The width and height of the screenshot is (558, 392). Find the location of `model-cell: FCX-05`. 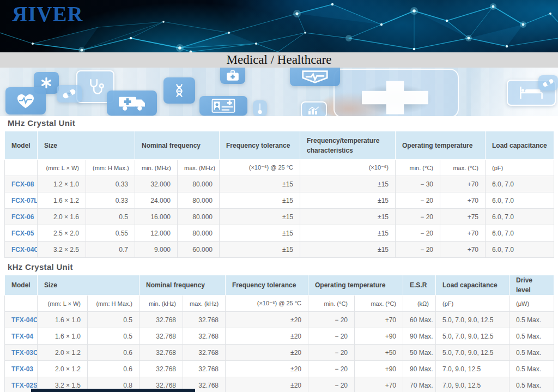

model-cell: FCX-05 is located at coordinates (21, 233).